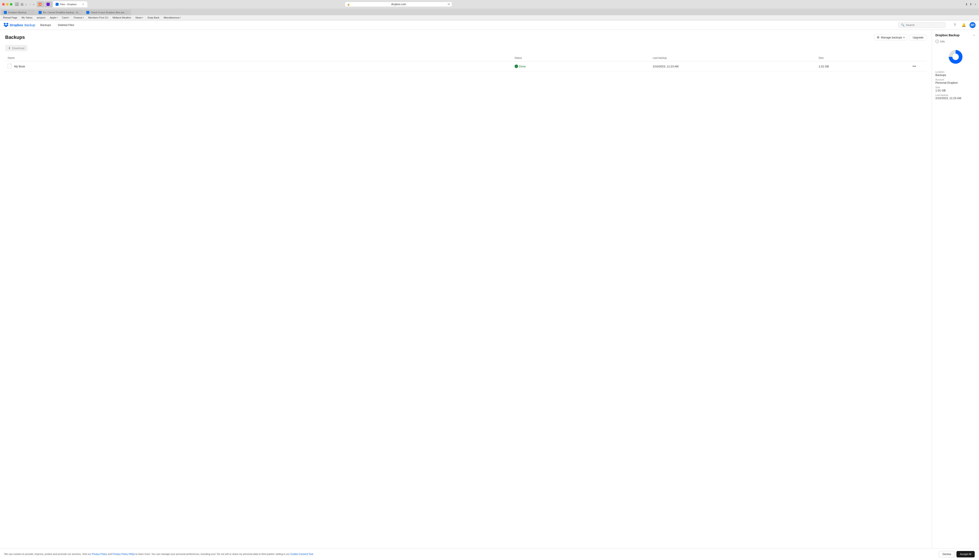  I want to click on manage-backups-button: ⚙ Manage backups ▾, so click(890, 37).